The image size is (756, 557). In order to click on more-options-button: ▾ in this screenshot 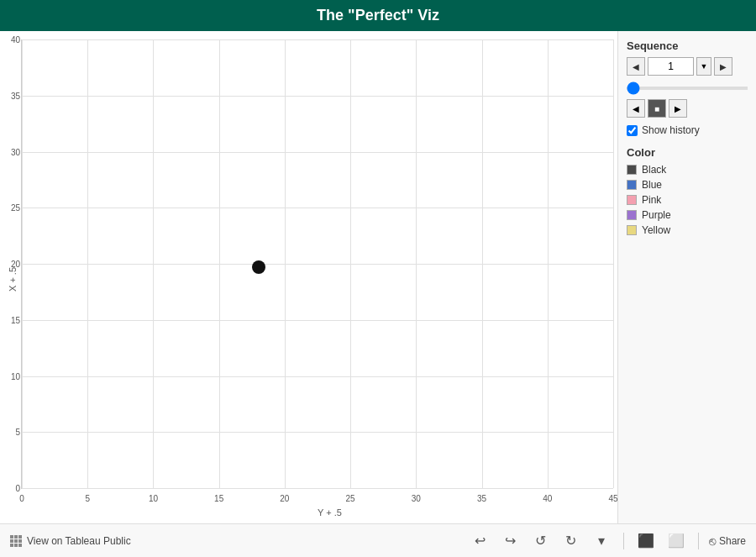, I will do `click(601, 541)`.